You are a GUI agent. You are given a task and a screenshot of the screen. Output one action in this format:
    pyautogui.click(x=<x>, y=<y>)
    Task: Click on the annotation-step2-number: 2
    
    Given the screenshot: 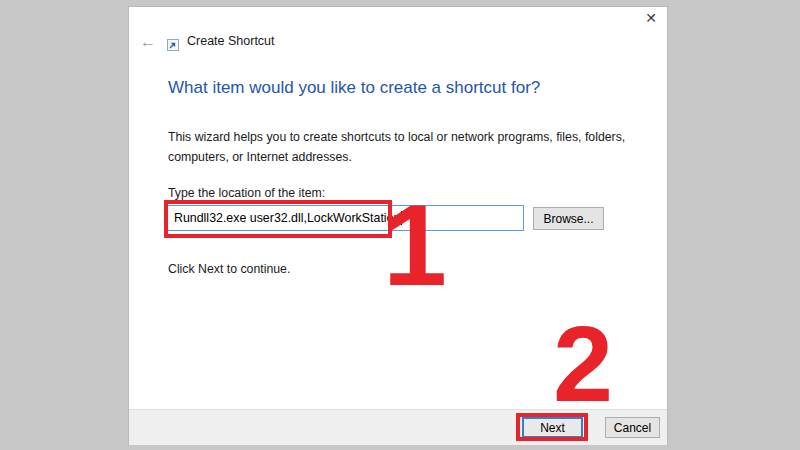 What is the action you would take?
    pyautogui.click(x=583, y=364)
    